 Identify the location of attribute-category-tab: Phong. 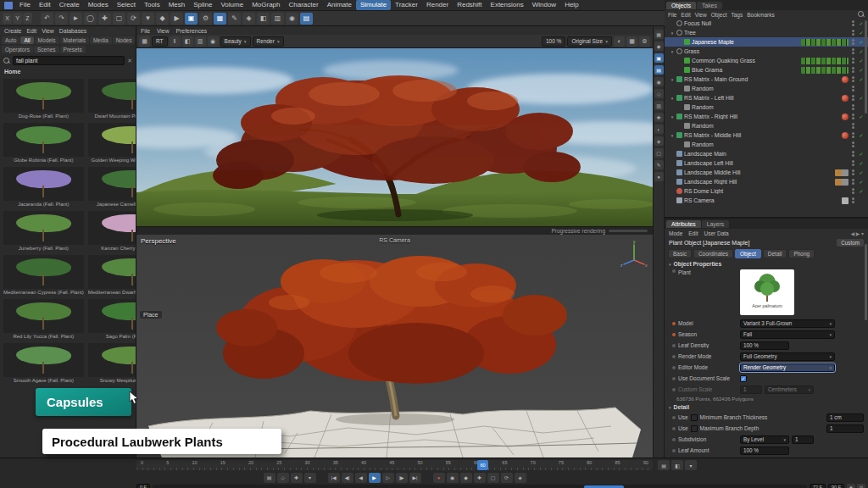
(802, 254).